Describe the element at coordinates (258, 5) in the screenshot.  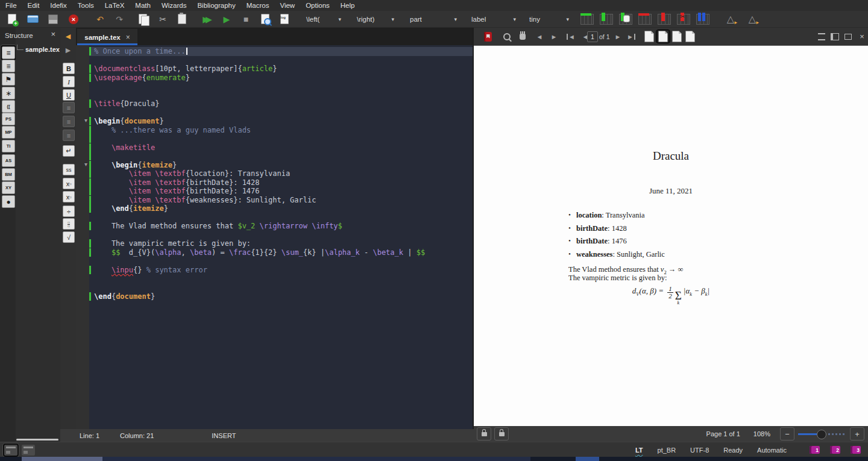
I see `menu-macros: Macros` at that location.